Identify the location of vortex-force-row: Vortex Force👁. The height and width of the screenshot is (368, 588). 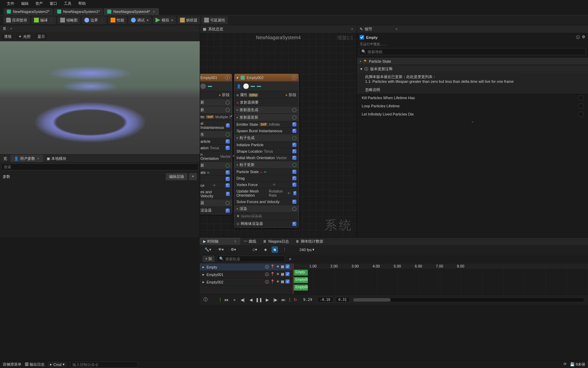
(266, 185).